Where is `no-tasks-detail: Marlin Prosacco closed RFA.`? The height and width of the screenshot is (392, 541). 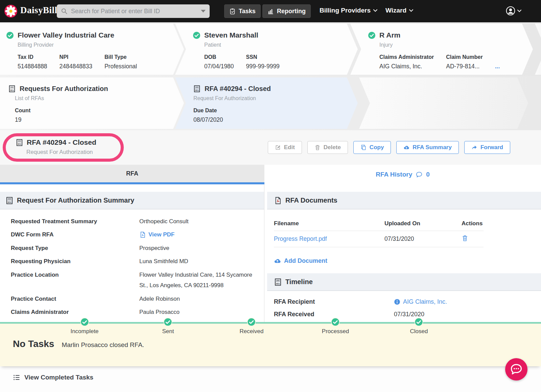 no-tasks-detail: Marlin Prosacco closed RFA. is located at coordinates (103, 345).